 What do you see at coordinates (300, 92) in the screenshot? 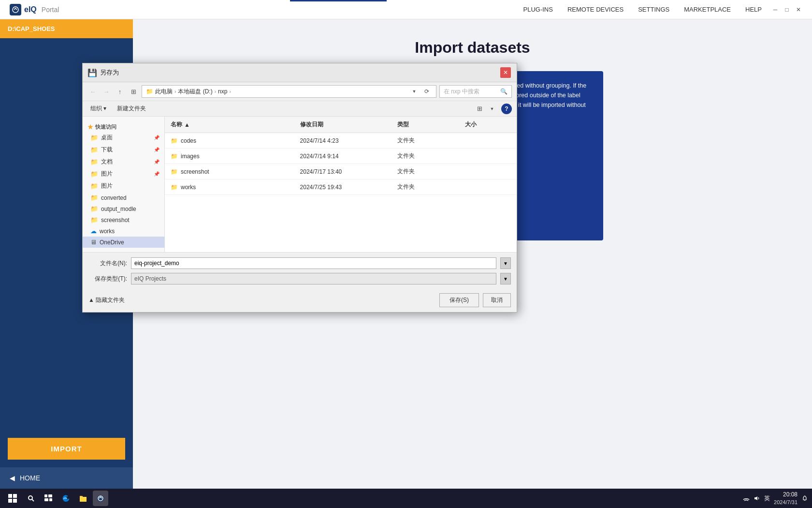
I see `dialog-addressbar: ← → ↑ ⊞ 📁 此电脑 › 本地磁盘 (D:) › nxp › ▼ ⟳ 在 …` at bounding box center [300, 92].